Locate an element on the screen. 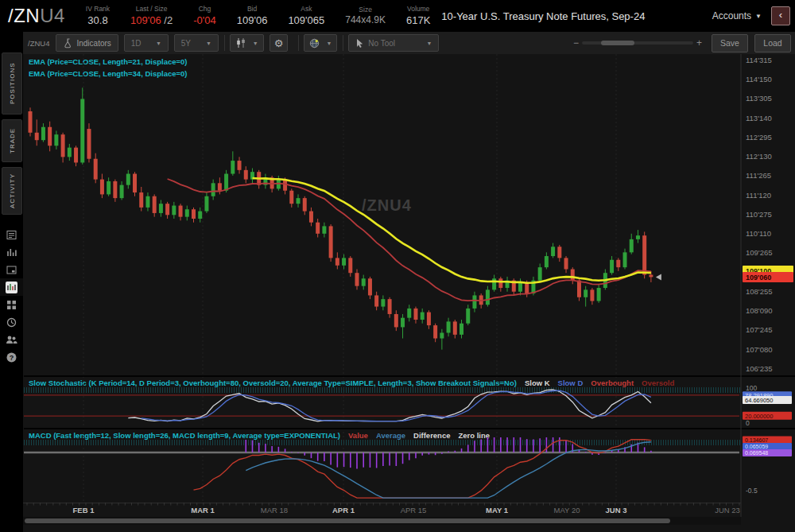 This screenshot has height=532, width=795. svg-text: 107'080 is located at coordinates (759, 350).